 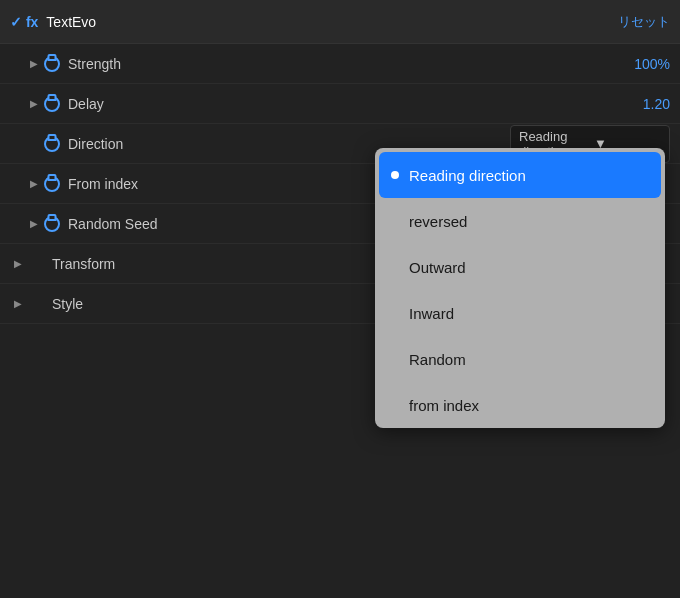 What do you see at coordinates (52, 184) in the screenshot?
I see `from-index-icon` at bounding box center [52, 184].